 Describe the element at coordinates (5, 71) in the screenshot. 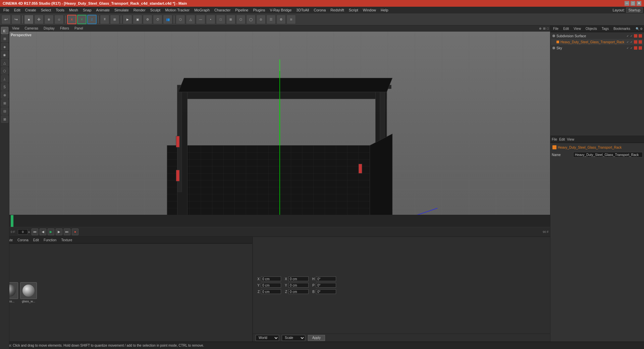

I see `sidebar-scene-btn: ⬡` at that location.